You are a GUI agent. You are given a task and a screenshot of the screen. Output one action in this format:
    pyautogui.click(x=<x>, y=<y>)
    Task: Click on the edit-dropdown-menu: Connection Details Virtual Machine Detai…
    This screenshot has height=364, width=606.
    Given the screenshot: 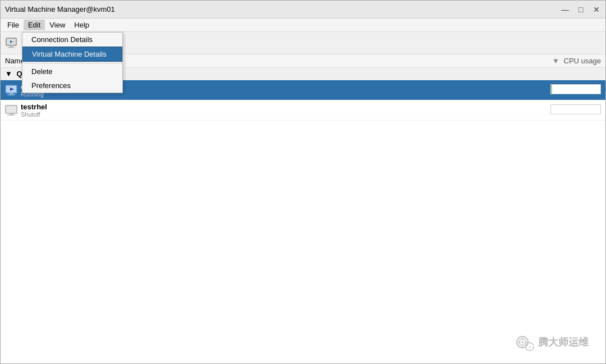 What is the action you would take?
    pyautogui.click(x=72, y=63)
    